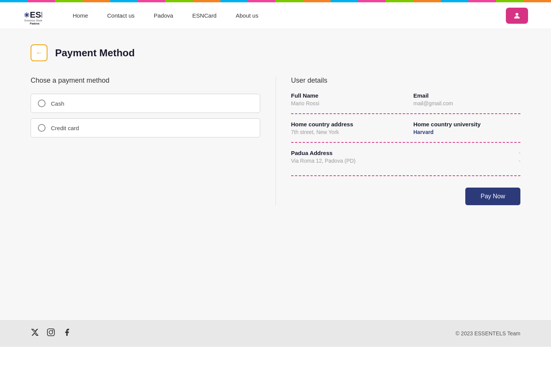  What do you see at coordinates (324, 161) in the screenshot?
I see `padova-address-value: Via Roma 12, Padova (PD)` at bounding box center [324, 161].